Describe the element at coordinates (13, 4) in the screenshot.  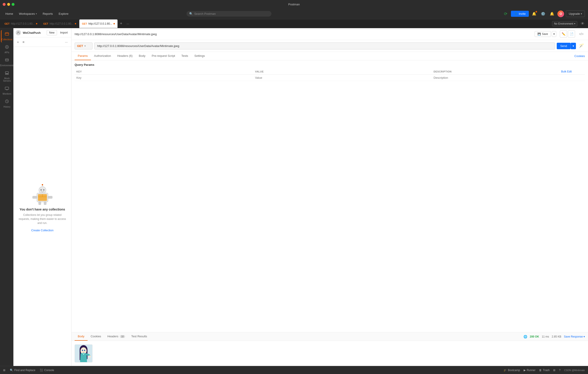
I see `fullscreen-button` at that location.